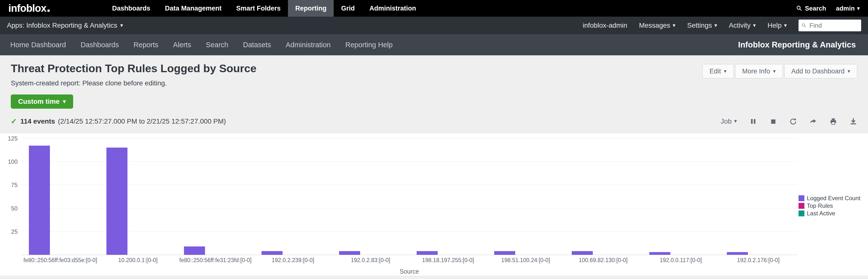 The height and width of the screenshot is (279, 868). I want to click on x-tick-label: fe80::250:56ff:fe03:d55e:[0-0], so click(60, 260).